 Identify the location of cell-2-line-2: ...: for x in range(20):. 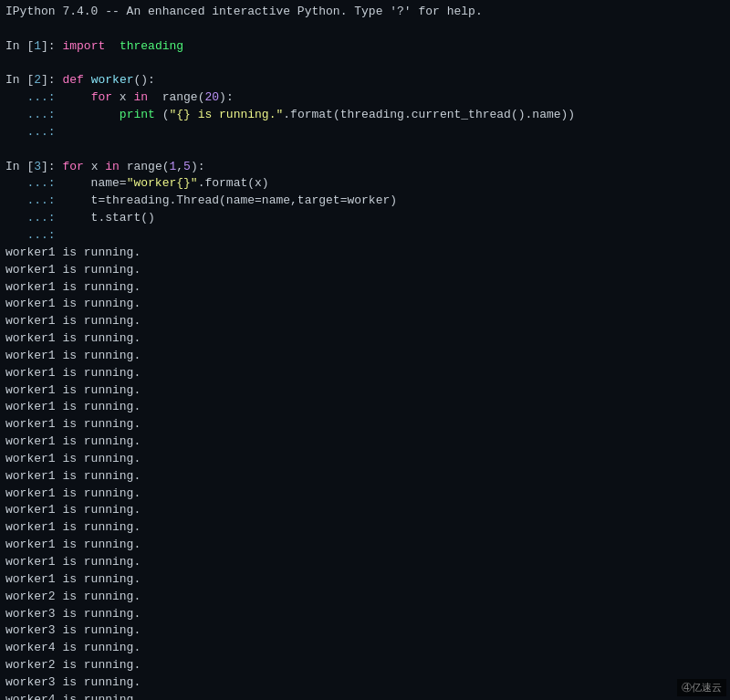
(365, 99).